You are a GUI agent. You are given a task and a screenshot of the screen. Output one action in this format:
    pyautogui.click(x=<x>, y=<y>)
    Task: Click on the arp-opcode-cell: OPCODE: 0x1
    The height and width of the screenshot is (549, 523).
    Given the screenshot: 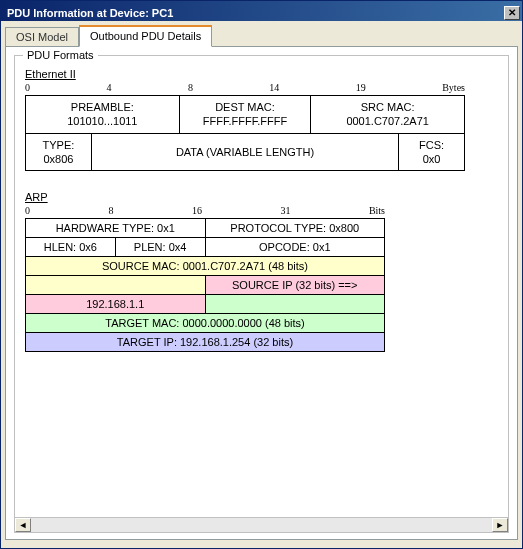 What is the action you would take?
    pyautogui.click(x=295, y=248)
    